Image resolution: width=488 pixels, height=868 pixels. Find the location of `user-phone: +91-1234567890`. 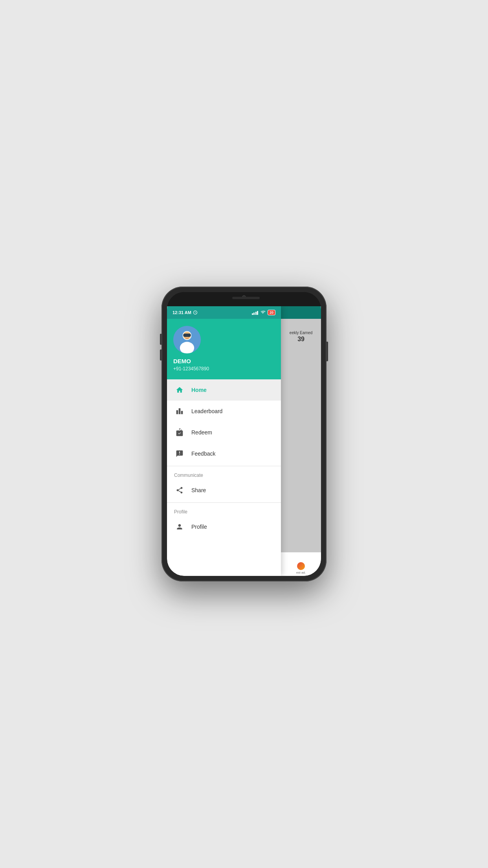

user-phone: +91-1234567890 is located at coordinates (224, 369).